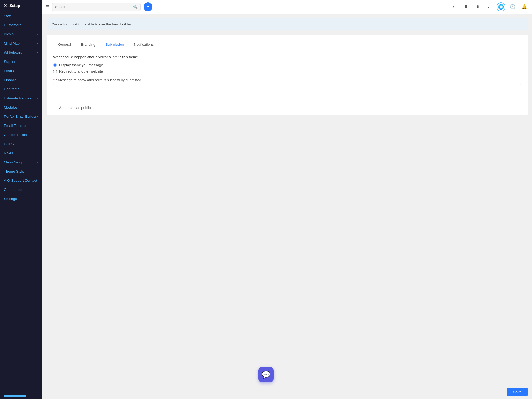 The image size is (532, 399). I want to click on auto-mark-public-checkbox, so click(55, 108).